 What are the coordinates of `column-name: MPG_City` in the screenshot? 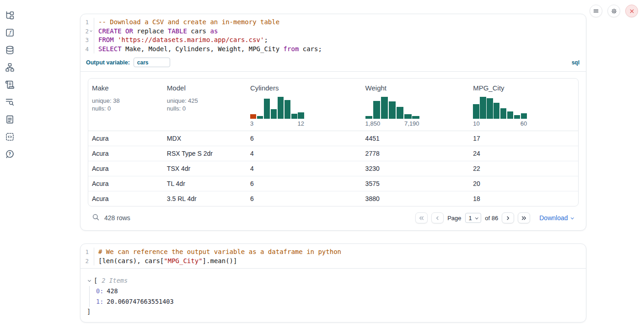 It's located at (524, 88).